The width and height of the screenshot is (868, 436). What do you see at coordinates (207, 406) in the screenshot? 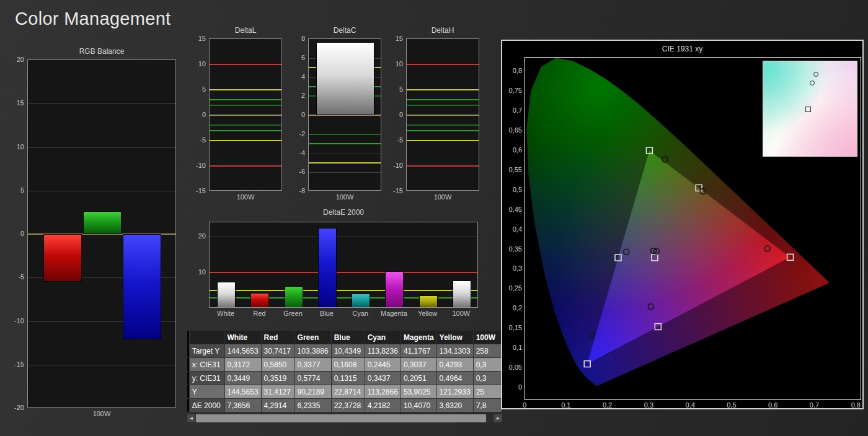
I see `row-label: ΔE 2000` at bounding box center [207, 406].